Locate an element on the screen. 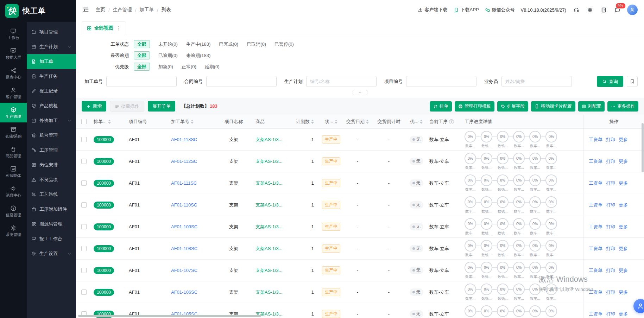  column-header: 交货倒计时 is located at coordinates (389, 122).